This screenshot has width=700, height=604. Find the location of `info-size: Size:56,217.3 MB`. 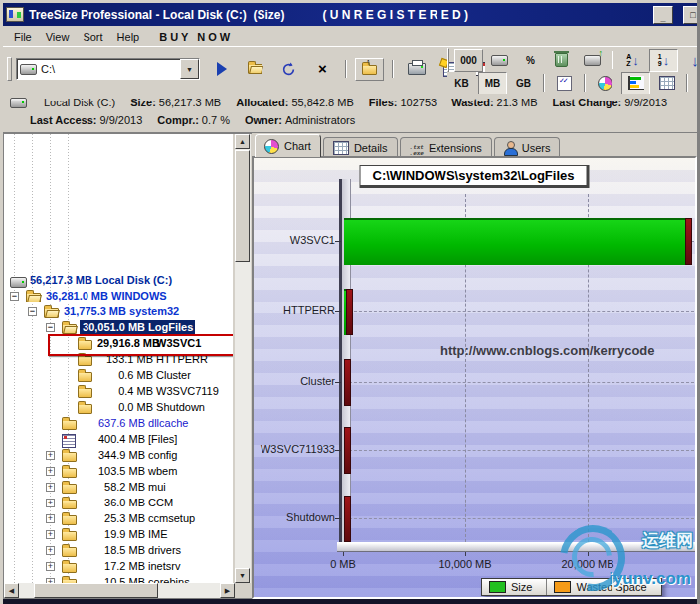

info-size: Size:56,217.3 MB is located at coordinates (175, 102).